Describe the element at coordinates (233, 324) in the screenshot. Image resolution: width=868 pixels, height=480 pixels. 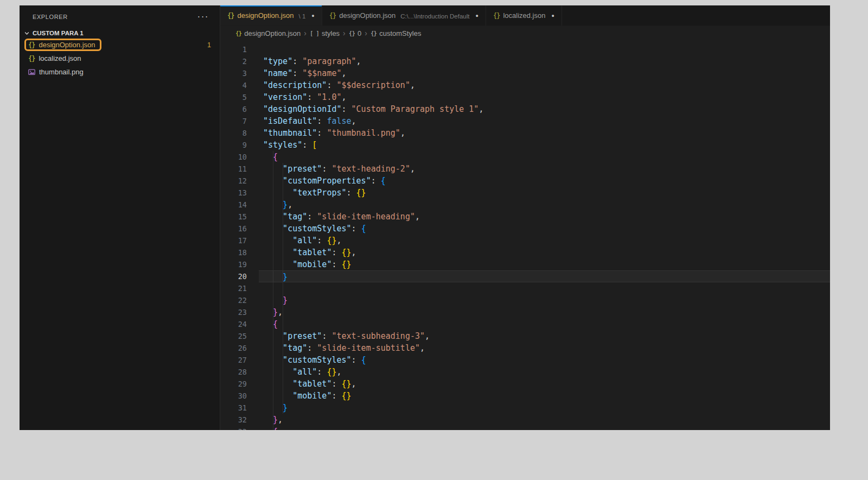
I see `line-number: 24` at that location.